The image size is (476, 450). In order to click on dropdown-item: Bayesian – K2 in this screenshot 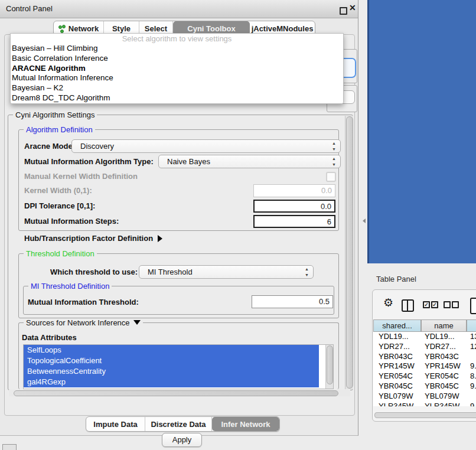, I will do `click(177, 89)`.